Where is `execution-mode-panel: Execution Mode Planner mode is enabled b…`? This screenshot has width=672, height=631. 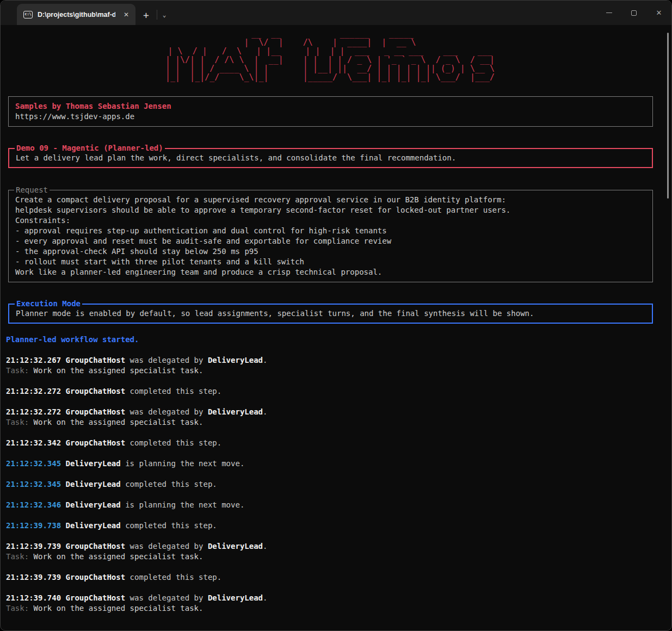
execution-mode-panel: Execution Mode Planner mode is enabled b… is located at coordinates (331, 313).